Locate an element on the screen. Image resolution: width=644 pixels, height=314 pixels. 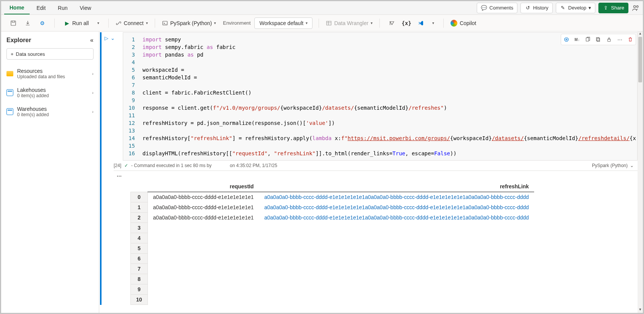
chevron-right-icon: › is located at coordinates (93, 93).